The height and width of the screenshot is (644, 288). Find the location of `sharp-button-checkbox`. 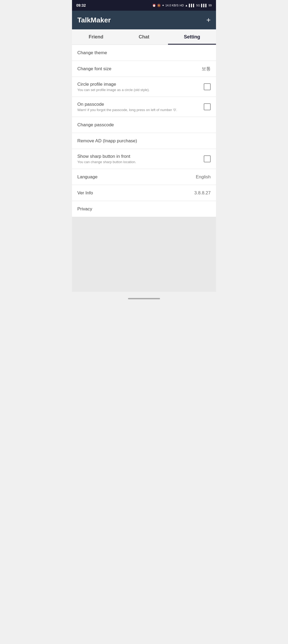

sharp-button-checkbox is located at coordinates (207, 159).